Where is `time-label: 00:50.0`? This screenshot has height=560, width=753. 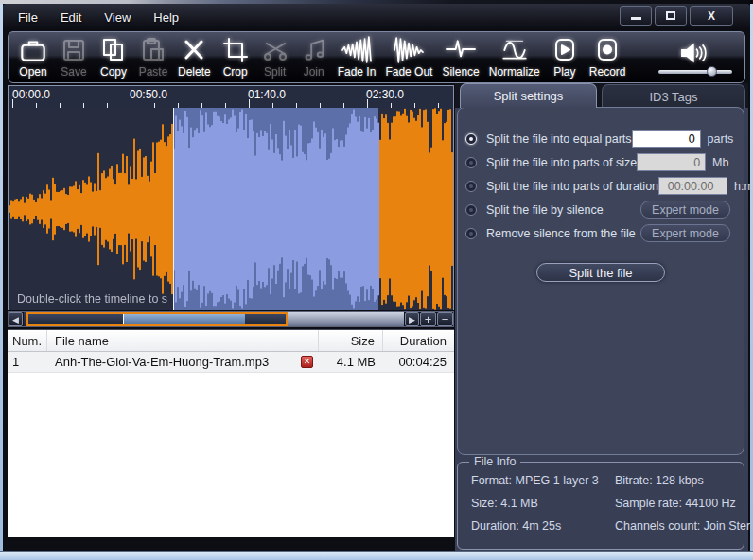
time-label: 00:50.0 is located at coordinates (149, 95).